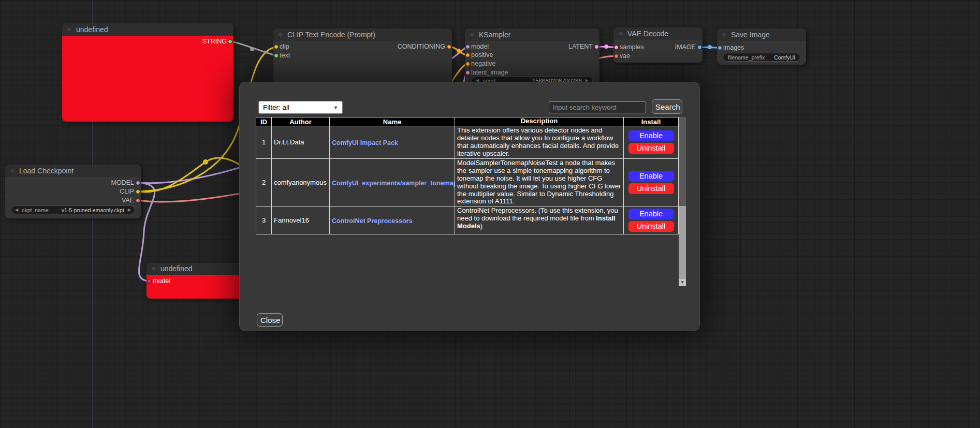 The image size is (980, 428). I want to click on table-row: 1 Dr.Lt.Data ComfyUI Impact Pack This ex…, so click(467, 143).